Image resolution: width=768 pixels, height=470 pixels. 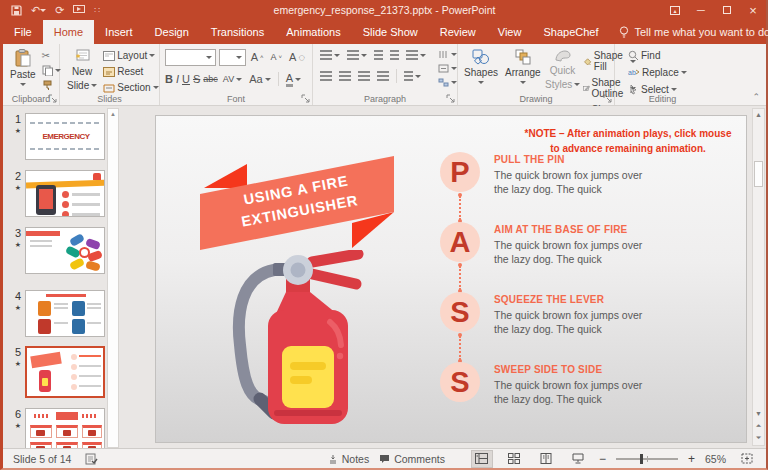 I want to click on thumbnail-scrollbar: ▲, so click(x=113, y=278).